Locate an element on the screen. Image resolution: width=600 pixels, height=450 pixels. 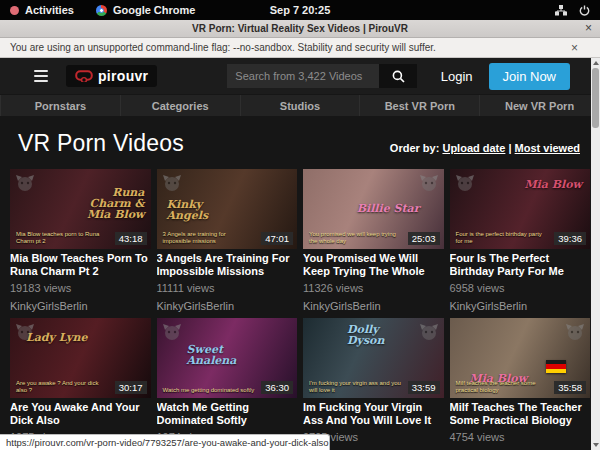
power-icon is located at coordinates (584, 10).